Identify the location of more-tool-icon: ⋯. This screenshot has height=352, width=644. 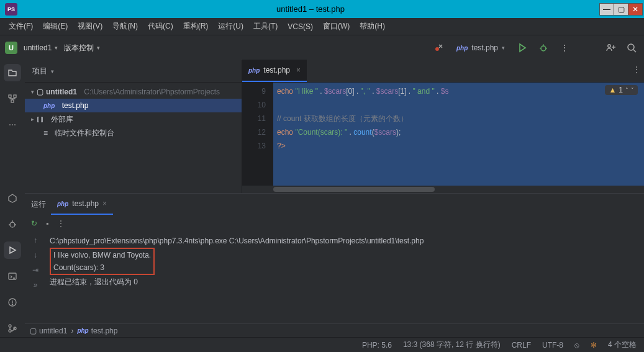
(12, 125).